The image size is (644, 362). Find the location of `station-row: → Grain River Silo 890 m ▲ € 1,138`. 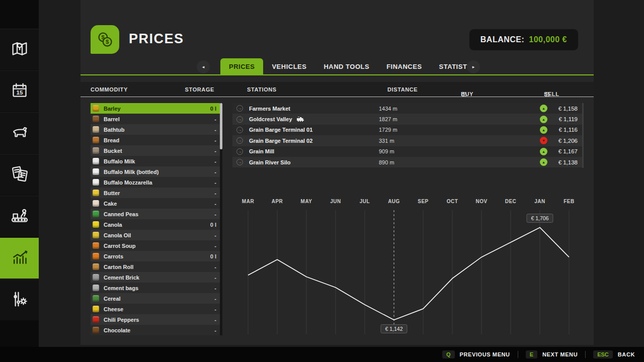

station-row: → Grain River Silo 890 m ▲ € 1,138 is located at coordinates (408, 162).